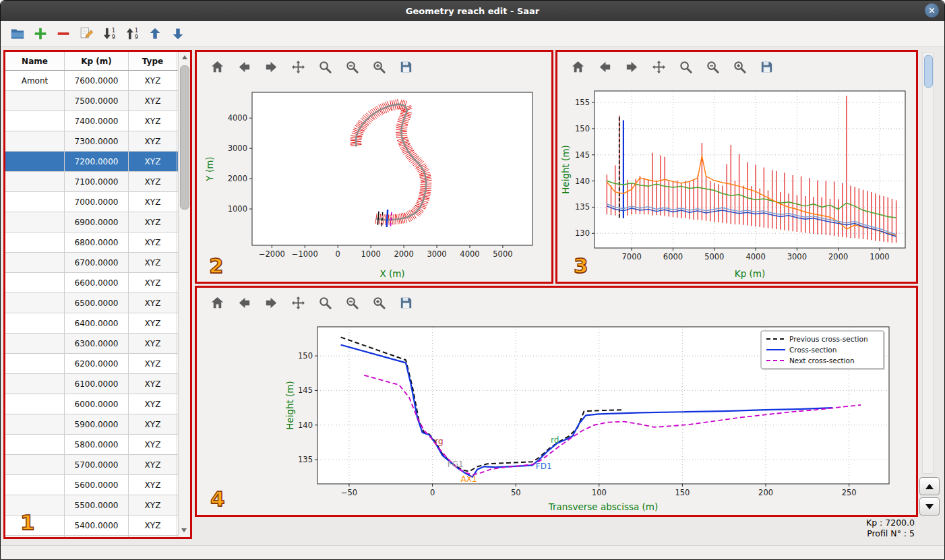  What do you see at coordinates (40, 34) in the screenshot?
I see `add-button` at bounding box center [40, 34].